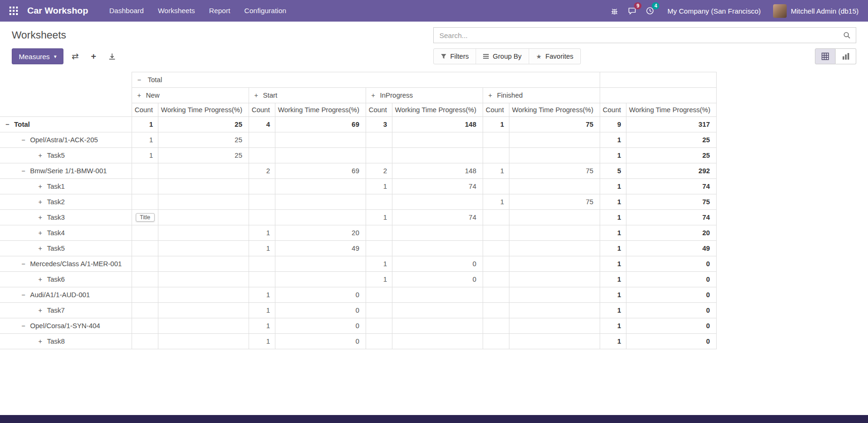  Describe the element at coordinates (671, 187) in the screenshot. I see `pivot-cell: 74` at that location.